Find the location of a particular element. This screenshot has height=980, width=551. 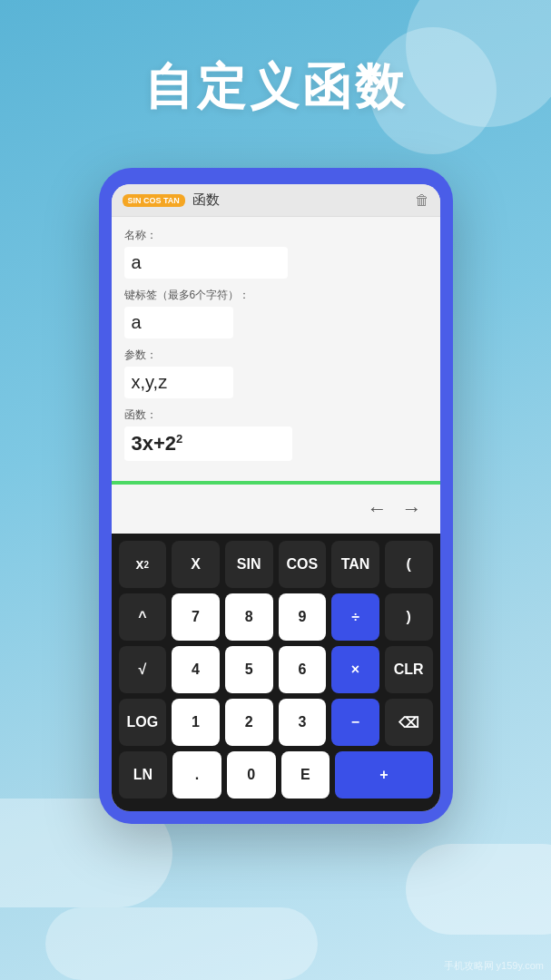

btn-7: 7 is located at coordinates (196, 617).